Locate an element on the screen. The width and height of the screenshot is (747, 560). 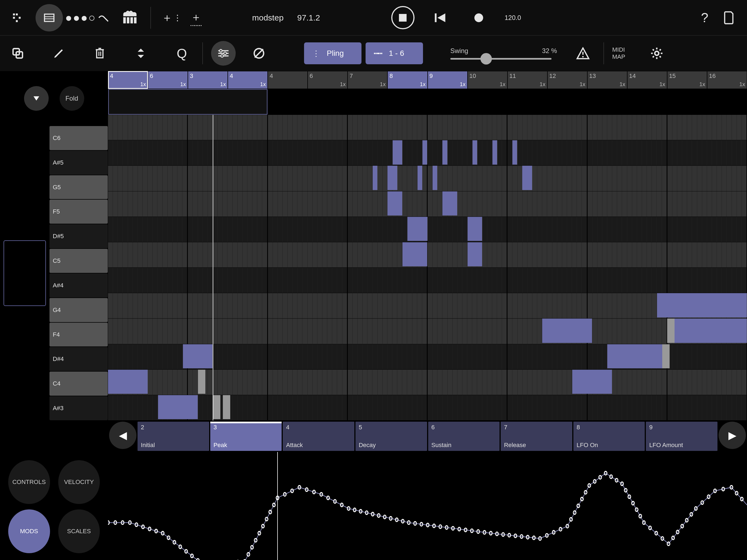
mod-next-button: ▶ is located at coordinates (732, 435).